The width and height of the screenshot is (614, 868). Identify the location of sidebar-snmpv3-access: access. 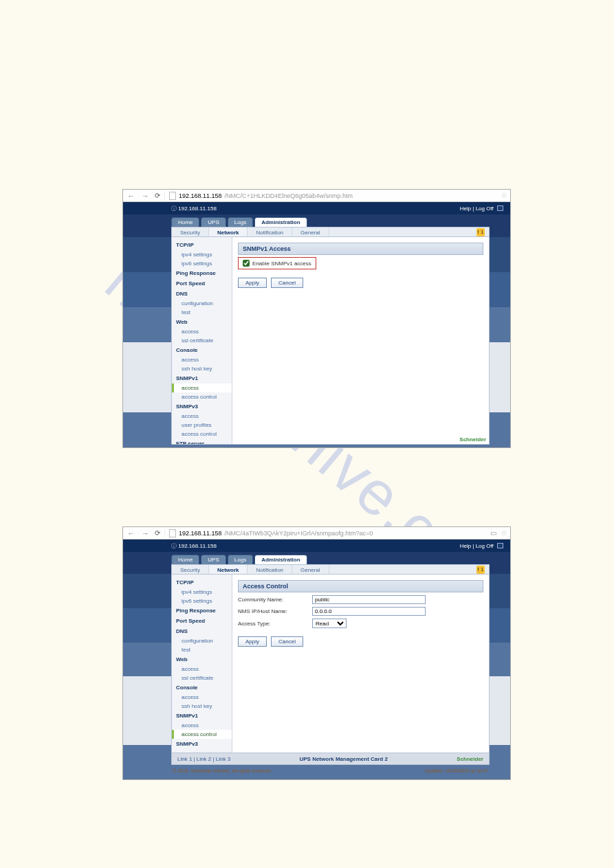
(202, 416).